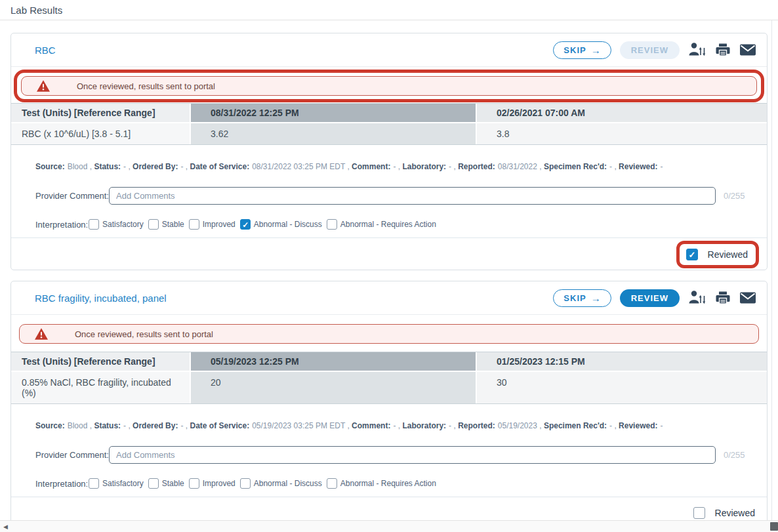 This screenshot has height=532, width=778. Describe the element at coordinates (771, 270) in the screenshot. I see `vertical-scrollbar-track` at that location.